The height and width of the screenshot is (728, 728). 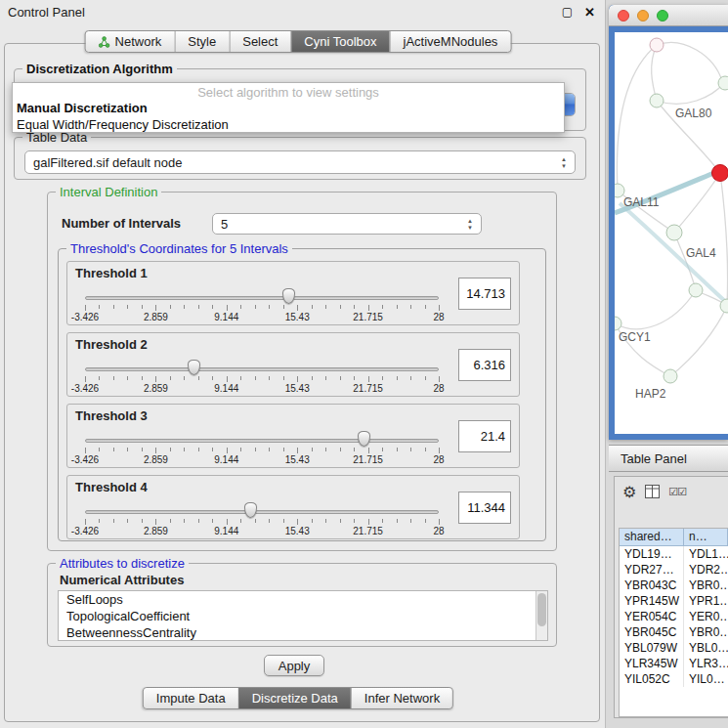 I want to click on node-table: shared… n… YDL19…YDL1…YDR27…YDR2…YBR043C…, so click(x=673, y=622).